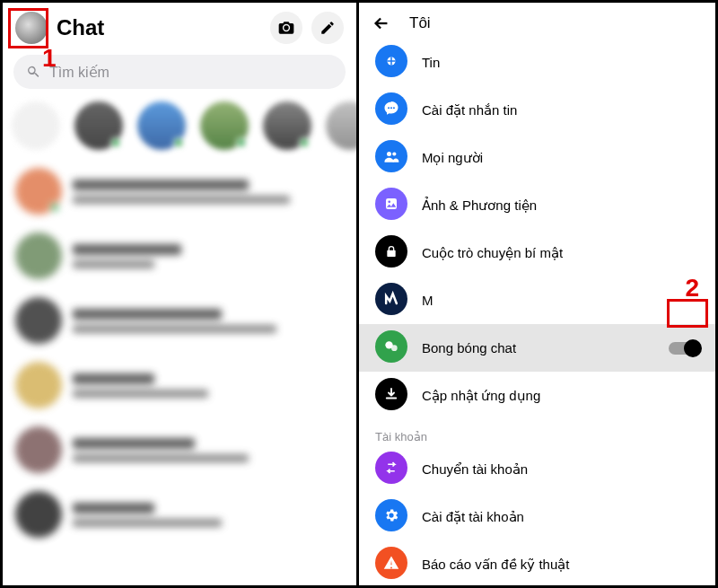  I want to click on setting-label: Ảnh & Phương tiện, so click(560, 206).